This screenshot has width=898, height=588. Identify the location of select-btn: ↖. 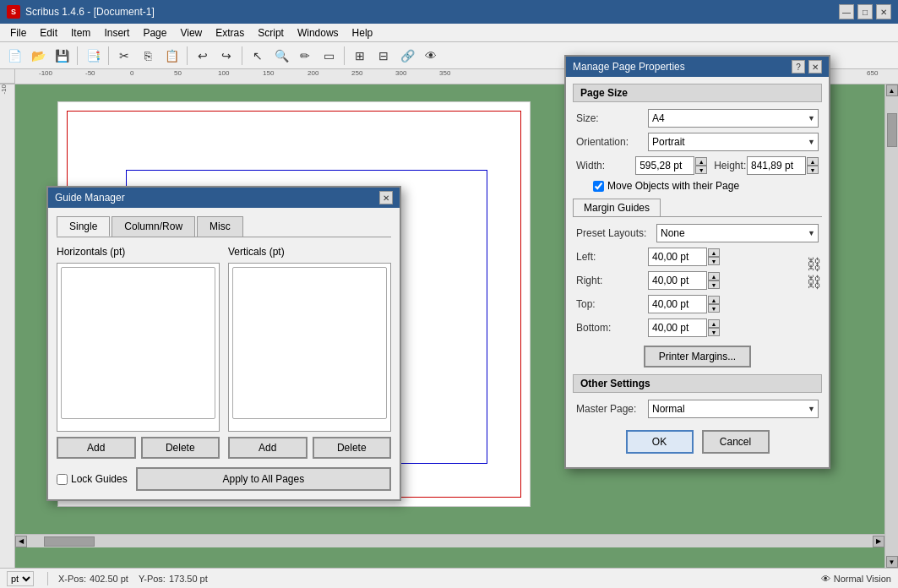
(258, 56).